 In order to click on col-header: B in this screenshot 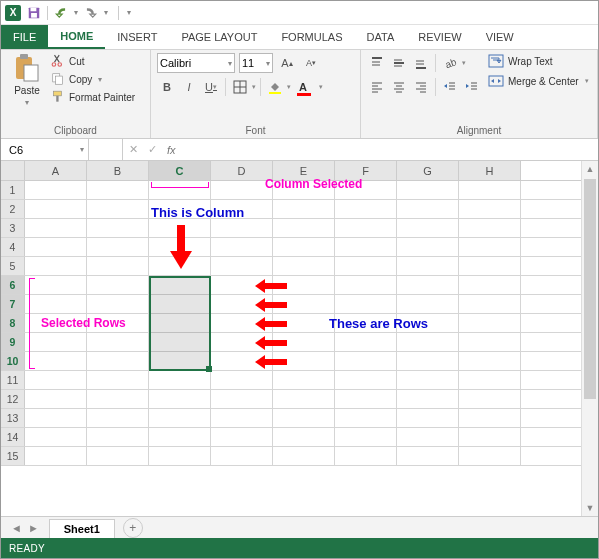, I will do `click(118, 170)`.